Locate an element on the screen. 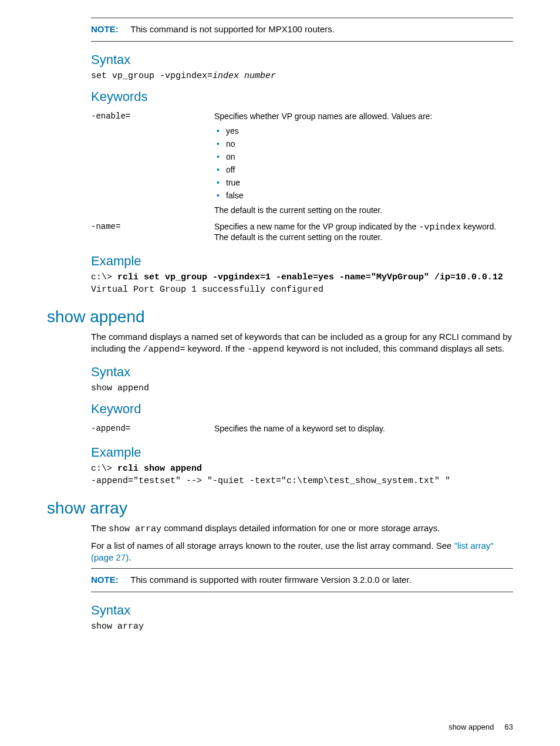 The width and height of the screenshot is (560, 746). syntax-cmd: set vp_group -vpgindex= is located at coordinates (151, 76).